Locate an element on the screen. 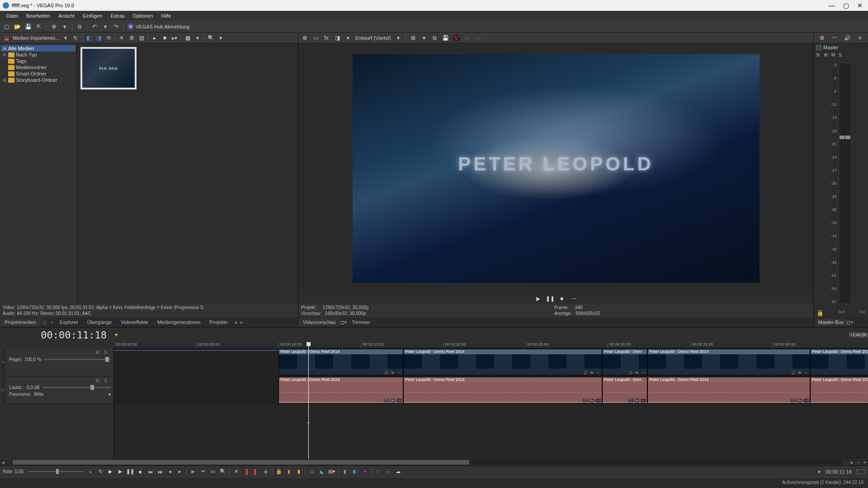 The height and width of the screenshot is (488, 868). preview-output-icon: ▭ is located at coordinates (316, 38).